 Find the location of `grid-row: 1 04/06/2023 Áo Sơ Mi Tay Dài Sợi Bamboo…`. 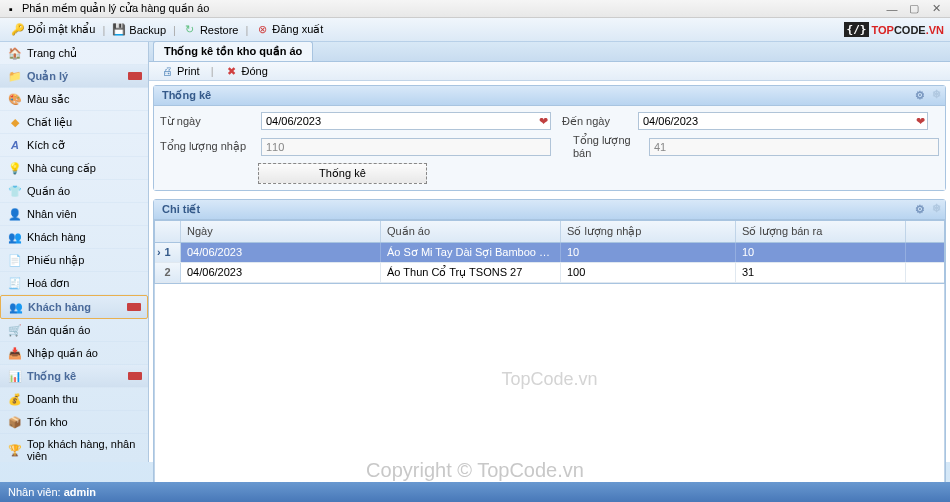

grid-row: 1 04/06/2023 Áo Sơ Mi Tay Dài Sợi Bamboo… is located at coordinates (550, 253).